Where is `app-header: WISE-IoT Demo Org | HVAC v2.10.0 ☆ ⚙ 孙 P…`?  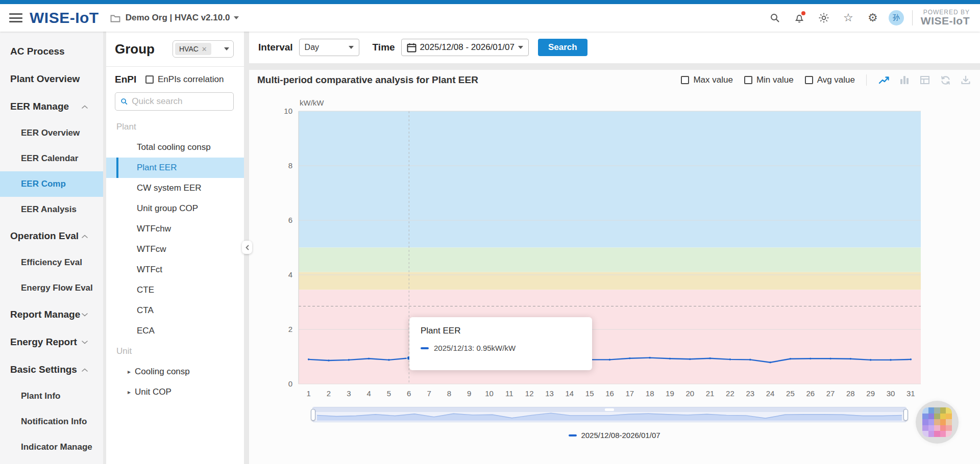
app-header: WISE-IoT Demo Org | HVAC v2.10.0 ☆ ⚙ 孙 P… is located at coordinates (490, 18).